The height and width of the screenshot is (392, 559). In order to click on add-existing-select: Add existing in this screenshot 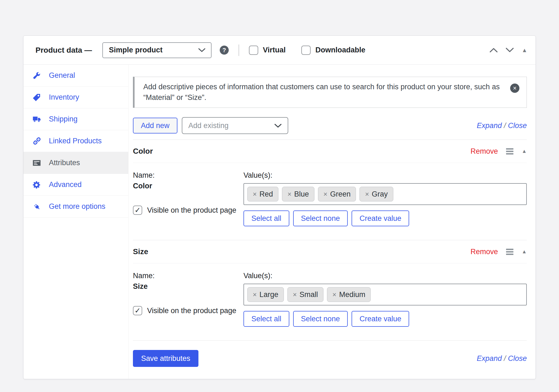, I will do `click(235, 126)`.